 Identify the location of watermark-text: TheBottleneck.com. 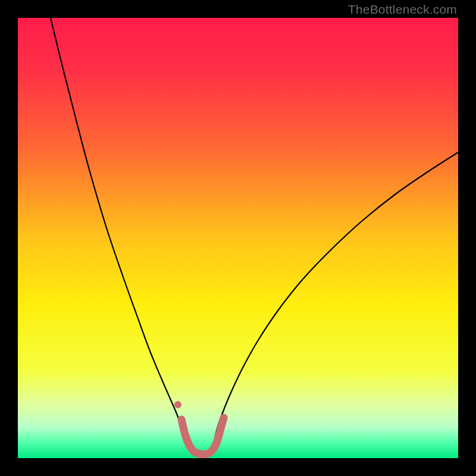
(402, 10).